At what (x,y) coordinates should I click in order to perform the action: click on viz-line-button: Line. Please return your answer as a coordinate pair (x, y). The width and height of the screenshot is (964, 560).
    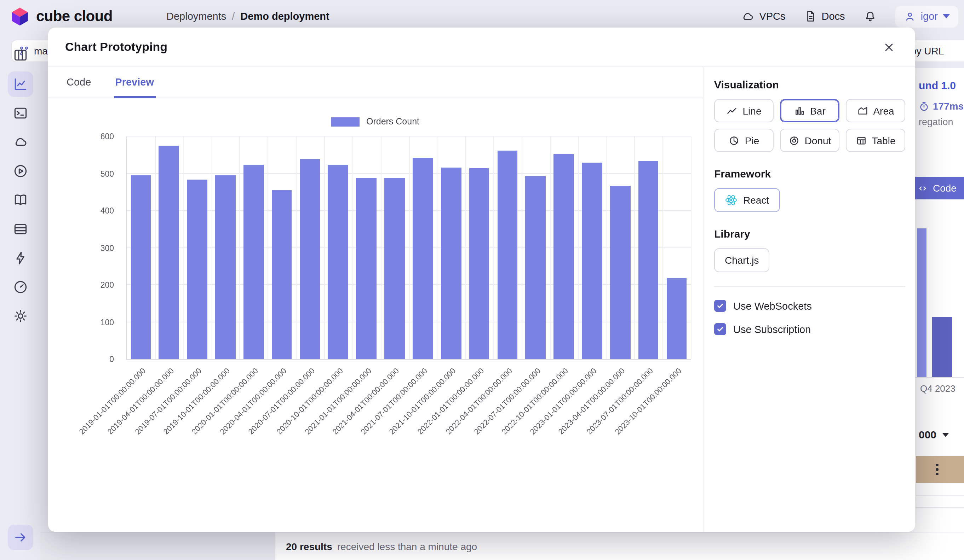
    Looking at the image, I should click on (744, 111).